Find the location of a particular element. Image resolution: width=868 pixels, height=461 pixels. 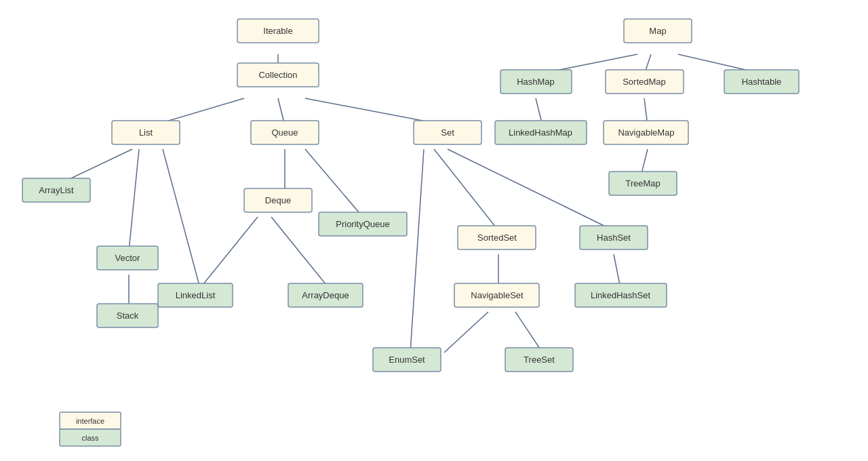

node-linkedhashmap: LinkedHashMap is located at coordinates (541, 133).